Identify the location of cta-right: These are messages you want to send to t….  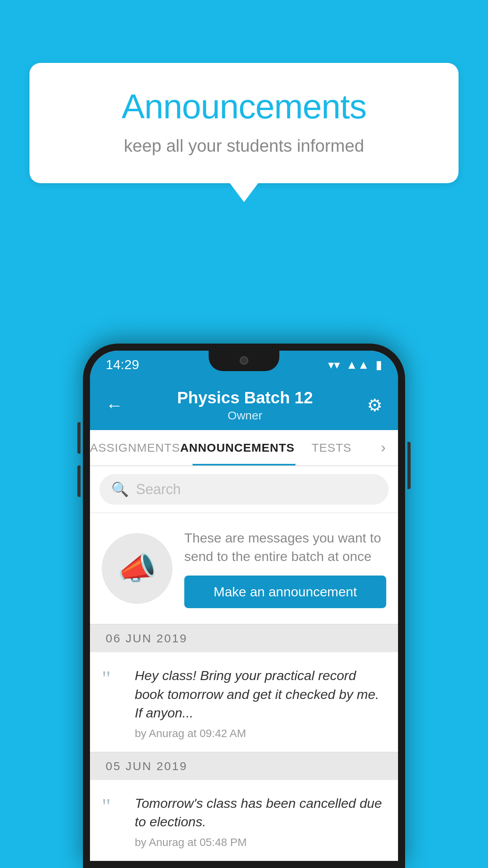
(285, 568).